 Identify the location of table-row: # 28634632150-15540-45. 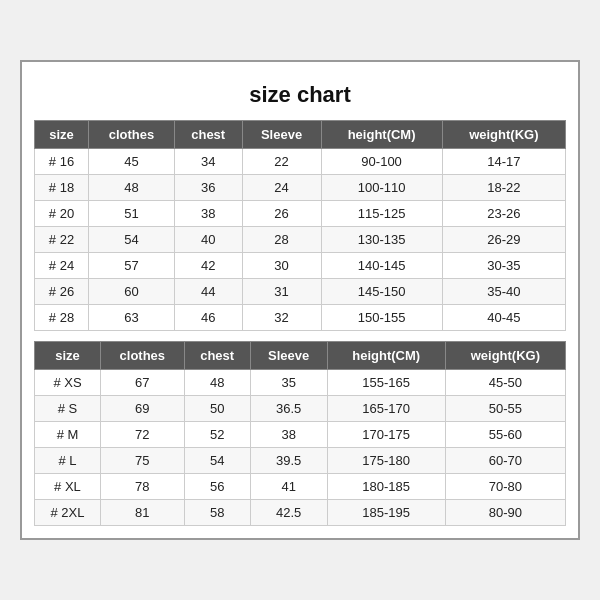
(300, 318).